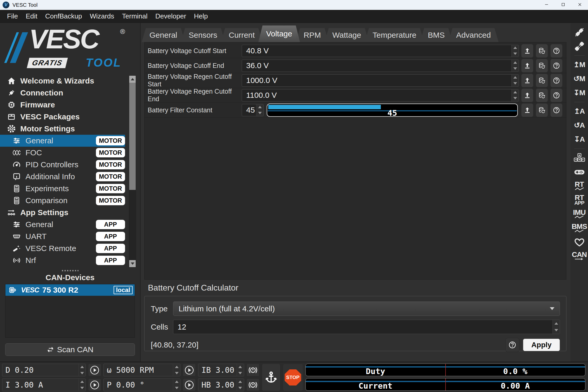 The image size is (588, 392). What do you see at coordinates (62, 236) in the screenshot?
I see `sidebar-item: UART APP` at bounding box center [62, 236].